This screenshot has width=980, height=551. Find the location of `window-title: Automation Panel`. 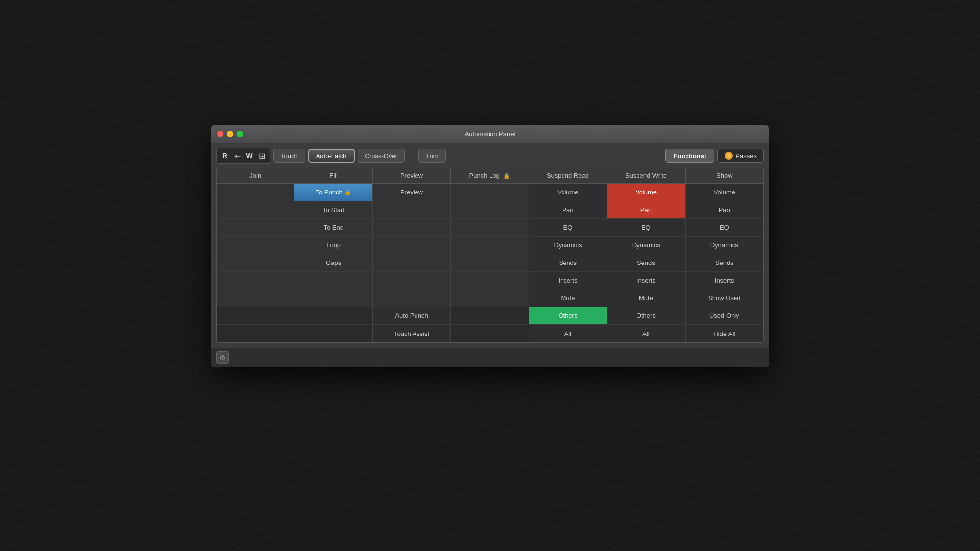

window-title: Automation Panel is located at coordinates (490, 134).